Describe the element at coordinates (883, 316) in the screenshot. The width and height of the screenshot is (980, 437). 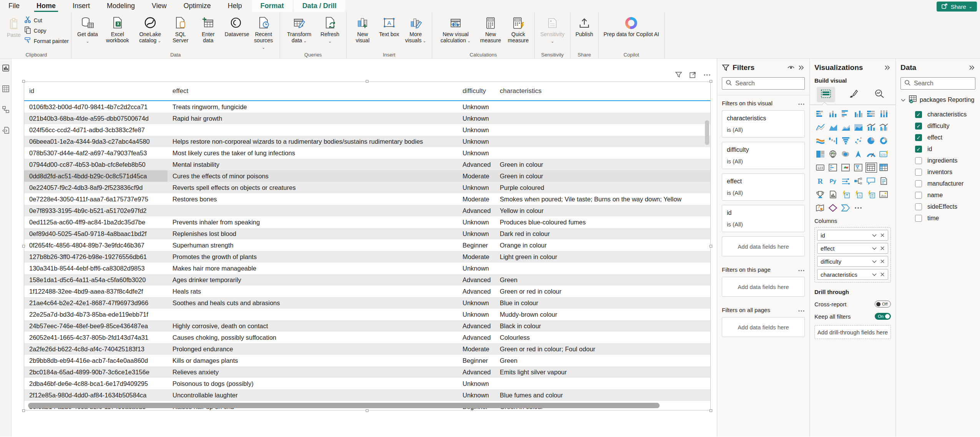
I see `keep-all-filters-toggle: On` at that location.